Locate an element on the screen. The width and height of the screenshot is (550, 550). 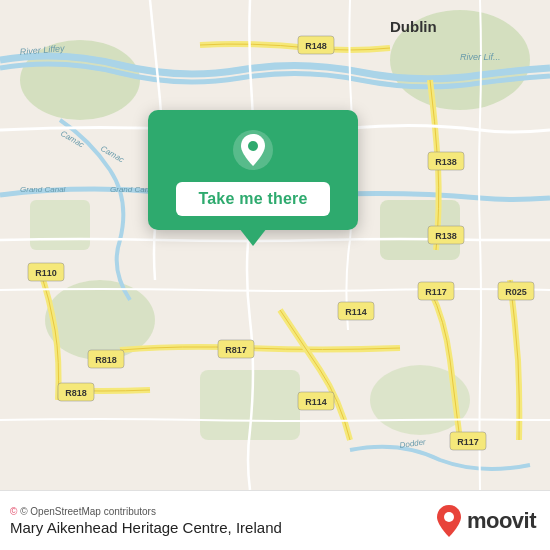
osm-attribution: © © OpenStreetMap contributors is located at coordinates (146, 512).